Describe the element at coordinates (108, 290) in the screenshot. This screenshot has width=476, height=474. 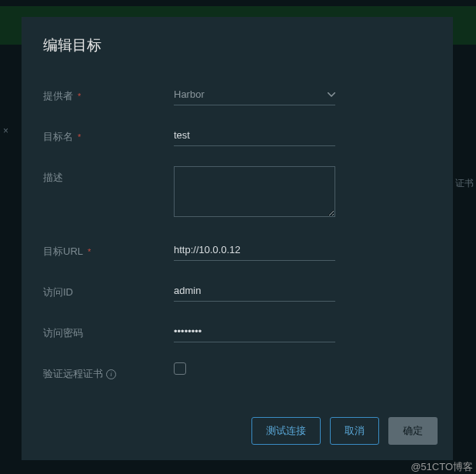
I see `access-id-label: 访问ID` at that location.